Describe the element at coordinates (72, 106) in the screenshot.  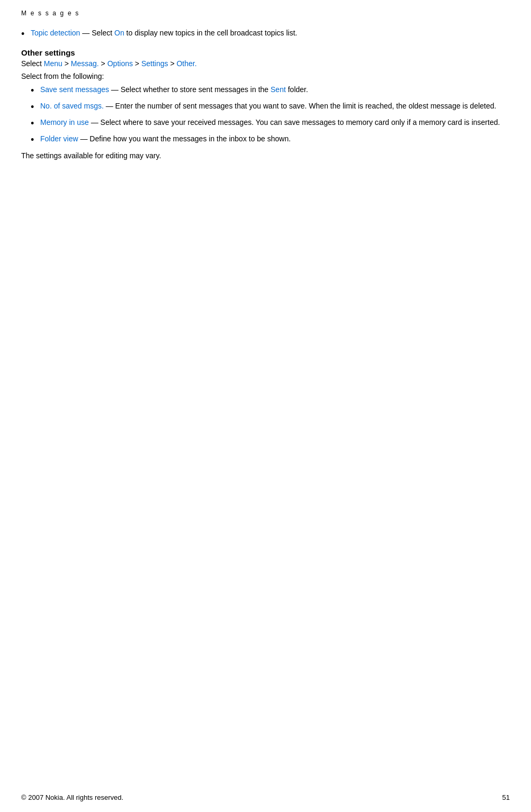
I see `no-of-saved-msgs-link: No. of saved msgs.` at that location.